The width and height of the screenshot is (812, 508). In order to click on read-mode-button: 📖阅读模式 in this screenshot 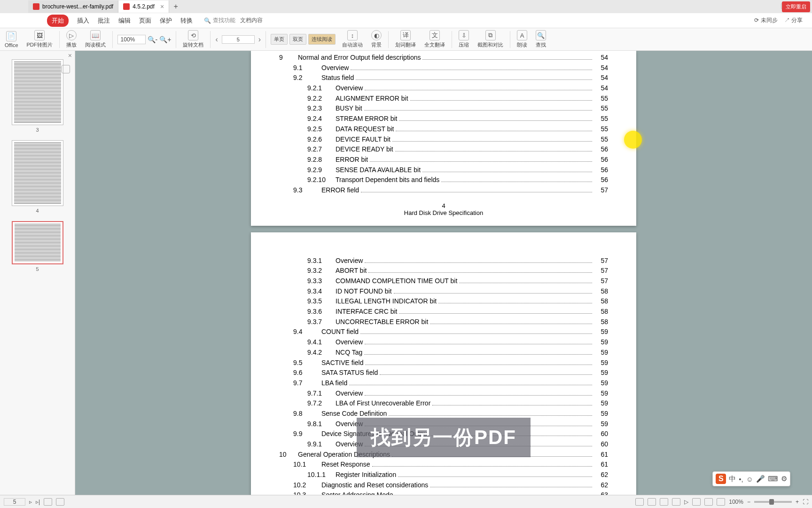, I will do `click(95, 40)`.